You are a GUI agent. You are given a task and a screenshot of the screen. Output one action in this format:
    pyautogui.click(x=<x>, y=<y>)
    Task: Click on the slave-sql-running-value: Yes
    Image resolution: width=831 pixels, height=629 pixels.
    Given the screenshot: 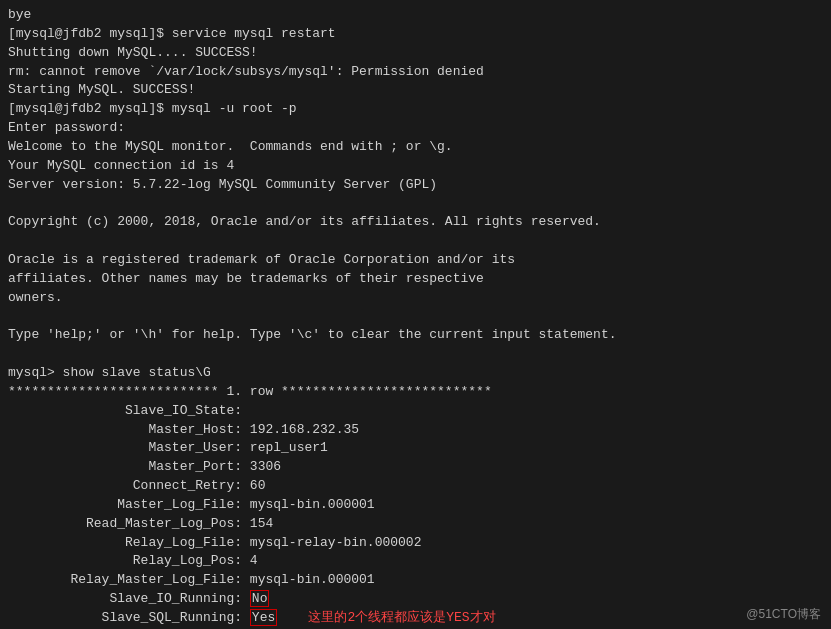 What is the action you would take?
    pyautogui.click(x=264, y=618)
    